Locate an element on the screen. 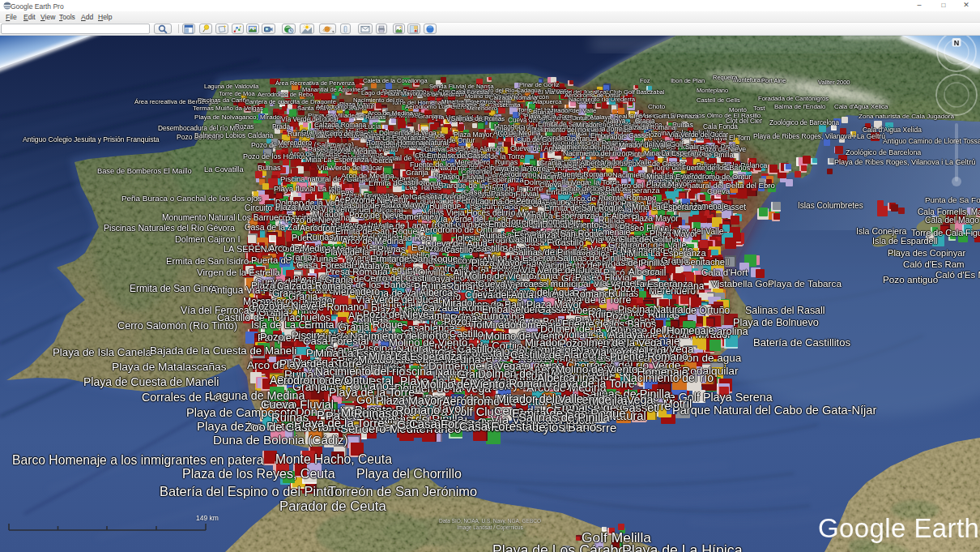 The width and height of the screenshot is (980, 552). svg-text: N is located at coordinates (957, 43).